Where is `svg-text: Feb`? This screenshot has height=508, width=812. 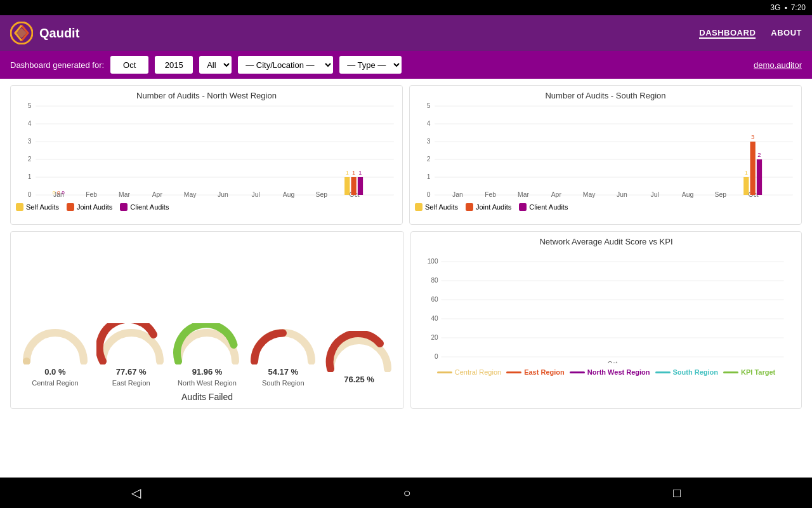
svg-text: Feb is located at coordinates (91, 194).